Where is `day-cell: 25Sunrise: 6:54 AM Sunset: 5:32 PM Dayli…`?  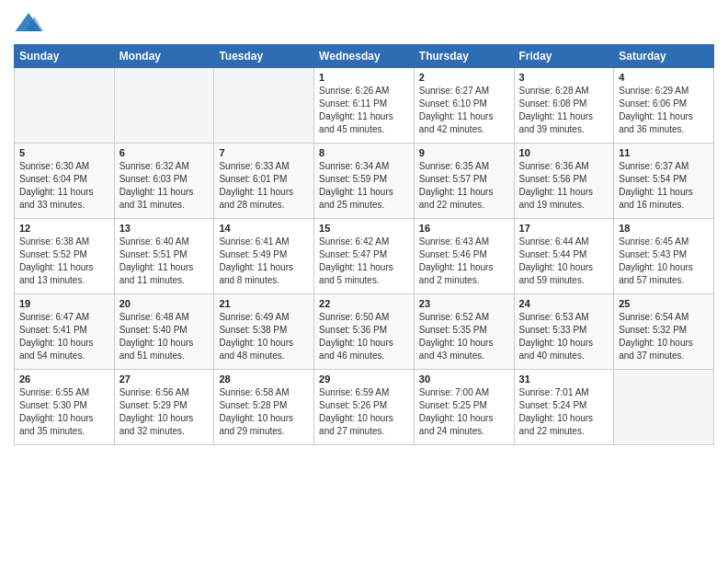 day-cell: 25Sunrise: 6:54 AM Sunset: 5:32 PM Dayli… is located at coordinates (664, 332).